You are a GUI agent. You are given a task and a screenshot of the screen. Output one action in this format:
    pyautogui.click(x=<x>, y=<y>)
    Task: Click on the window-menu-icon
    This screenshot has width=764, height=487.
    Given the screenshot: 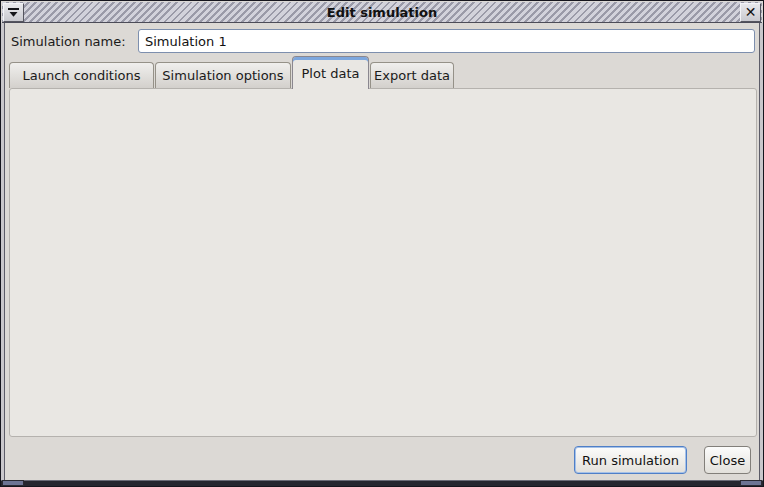 What is the action you would take?
    pyautogui.click(x=14, y=12)
    